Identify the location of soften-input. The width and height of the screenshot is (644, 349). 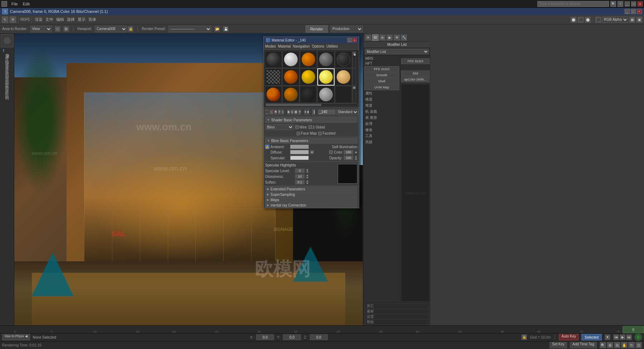
(300, 182).